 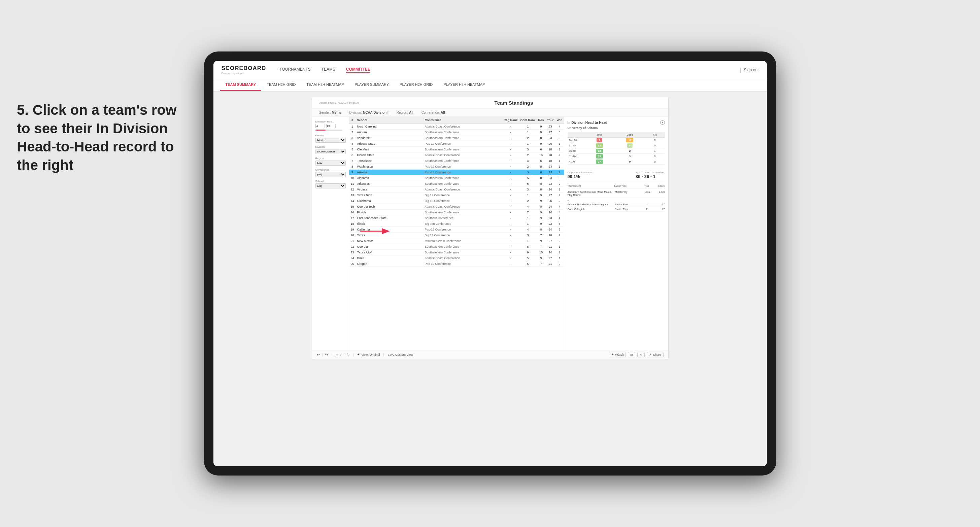 What do you see at coordinates (330, 122) in the screenshot?
I see `min-rounds-label: Minimum Rou...` at bounding box center [330, 122].